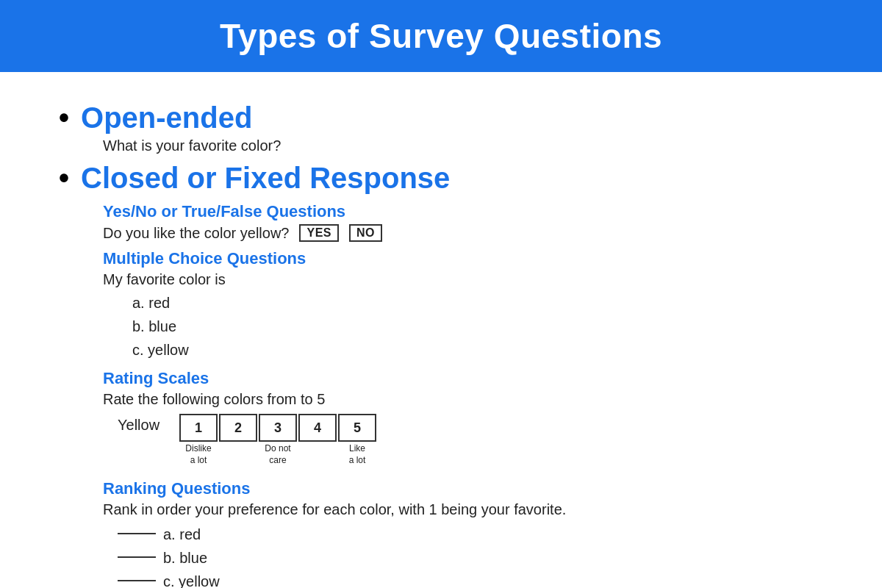 This screenshot has width=882, height=588. What do you see at coordinates (265, 178) in the screenshot?
I see `closed-label: Closed or Fixed Response` at bounding box center [265, 178].